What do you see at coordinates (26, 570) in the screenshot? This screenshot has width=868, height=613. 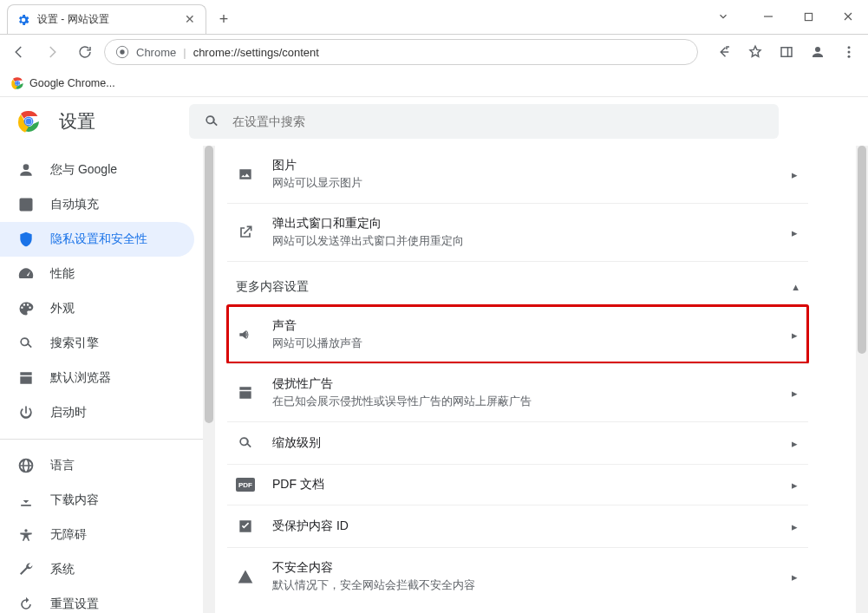 I see `wrench-icon` at bounding box center [26, 570].